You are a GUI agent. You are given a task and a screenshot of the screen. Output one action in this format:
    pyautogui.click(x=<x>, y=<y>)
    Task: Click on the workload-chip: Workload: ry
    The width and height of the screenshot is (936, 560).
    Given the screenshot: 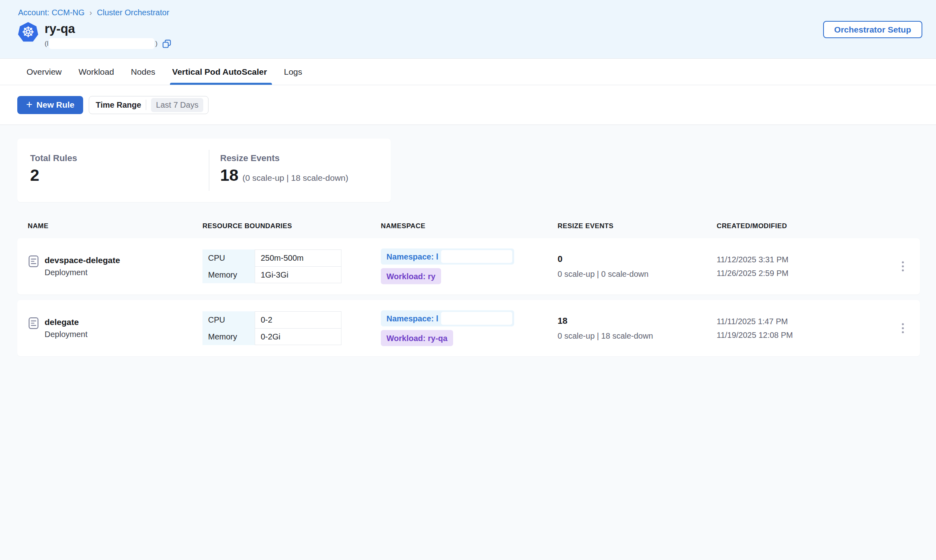 What is the action you would take?
    pyautogui.click(x=411, y=276)
    